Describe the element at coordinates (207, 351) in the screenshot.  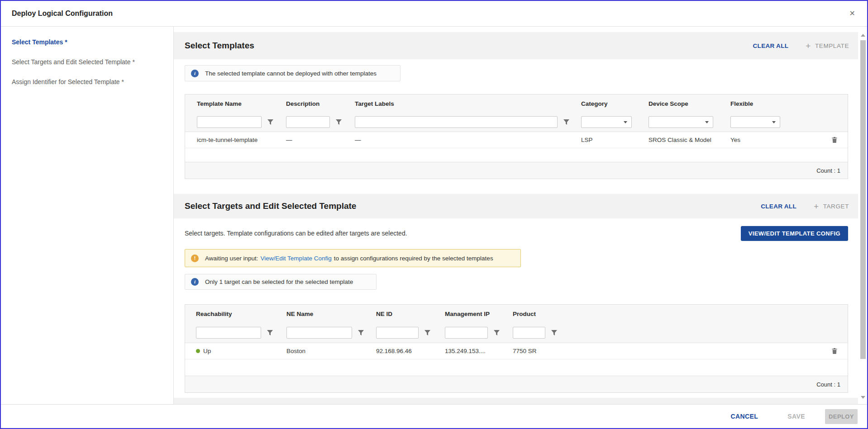
I see `reachability-value: Up` at that location.